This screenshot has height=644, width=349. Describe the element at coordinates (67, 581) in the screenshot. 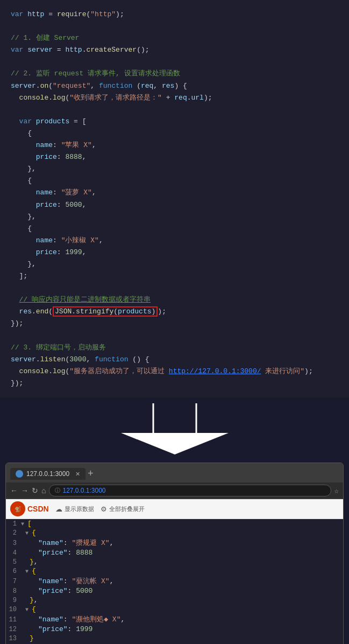

I see `json-name2: "name": "蘡沆帐 X",` at that location.